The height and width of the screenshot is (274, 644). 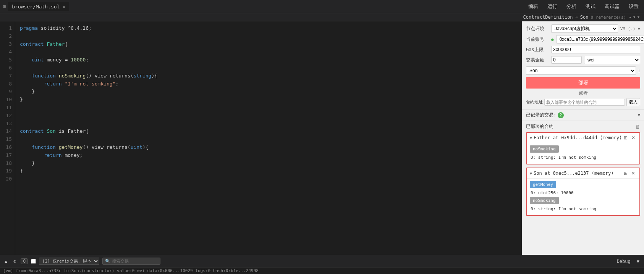 What do you see at coordinates (544, 149) in the screenshot?
I see `nosmoking-btn-father: noSmoking` at bounding box center [544, 149].